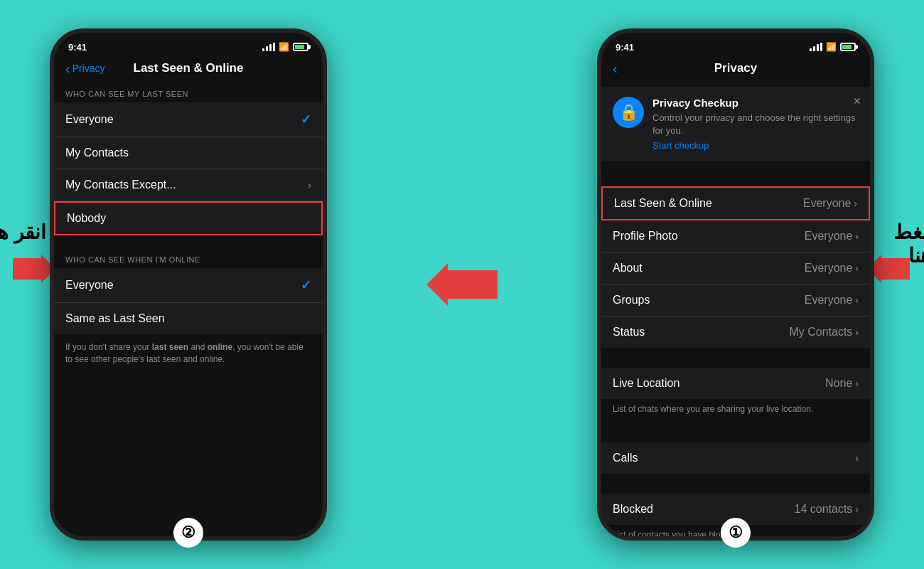 This screenshot has width=924, height=569. I want to click on phone-notch-right, so click(736, 42).